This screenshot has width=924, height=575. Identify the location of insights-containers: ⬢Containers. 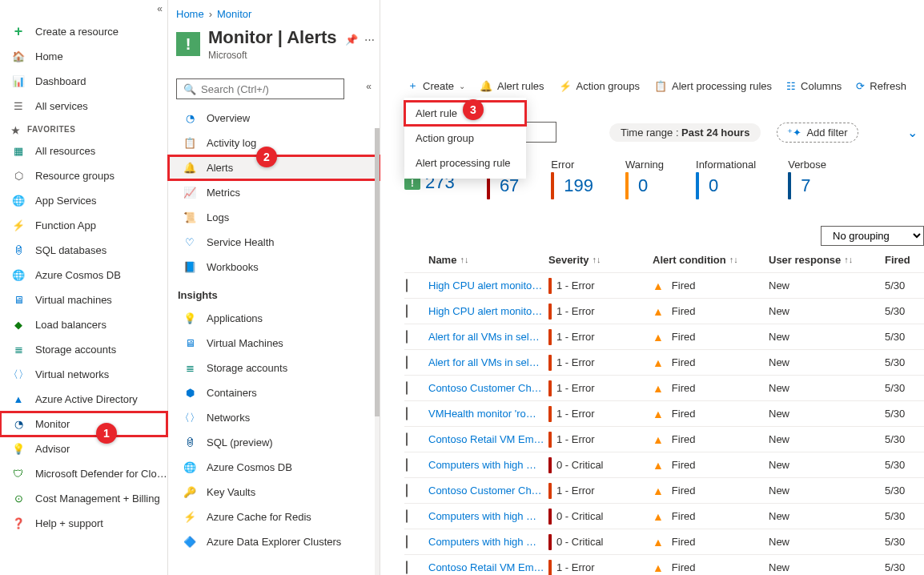
(274, 392).